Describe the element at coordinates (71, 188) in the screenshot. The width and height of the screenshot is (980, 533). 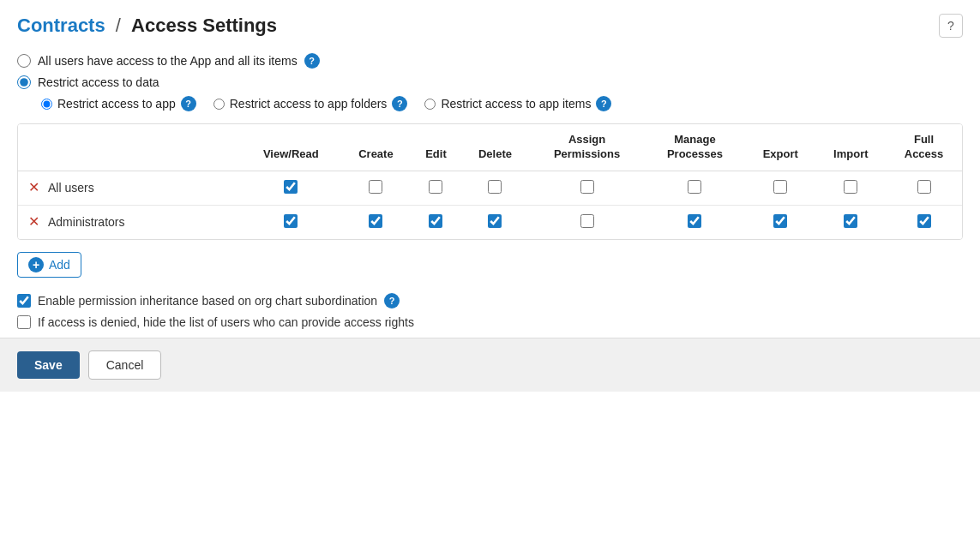
I see `row-name-label: All users` at that location.